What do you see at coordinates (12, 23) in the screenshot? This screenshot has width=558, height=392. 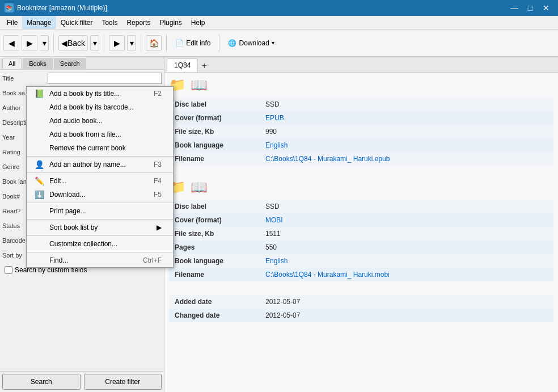 I see `menu-file: File` at bounding box center [12, 23].